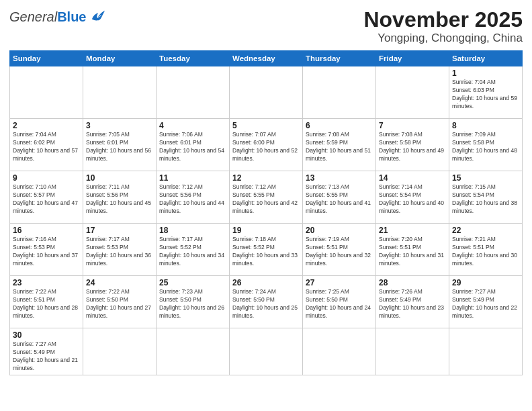 This screenshot has height=411, width=532. I want to click on day-info: Sunrise: 7:07 AMSunset: 6:00 PMDaylight:…, so click(266, 147).